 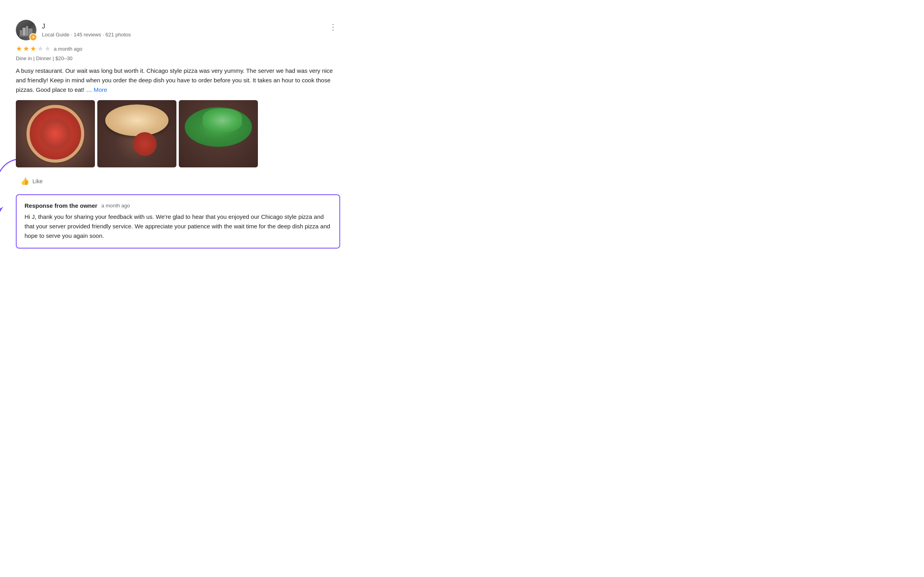 I want to click on stars: ★ ★ ★ ★ ★, so click(x=33, y=49).